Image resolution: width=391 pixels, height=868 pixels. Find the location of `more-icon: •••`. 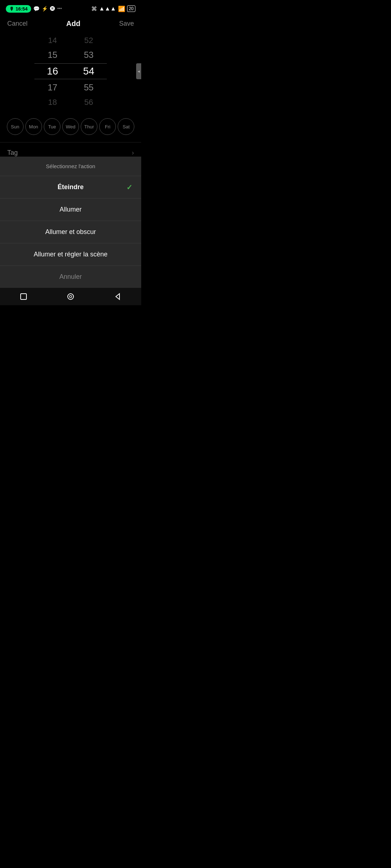

more-icon: ••• is located at coordinates (59, 9).